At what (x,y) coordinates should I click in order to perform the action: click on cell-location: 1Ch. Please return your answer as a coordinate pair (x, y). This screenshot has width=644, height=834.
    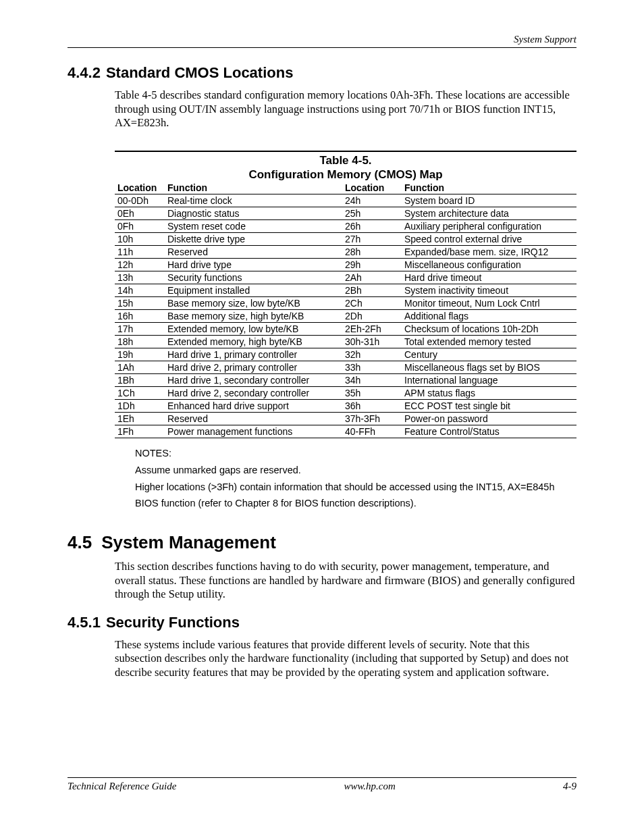
    Looking at the image, I should click on (140, 393).